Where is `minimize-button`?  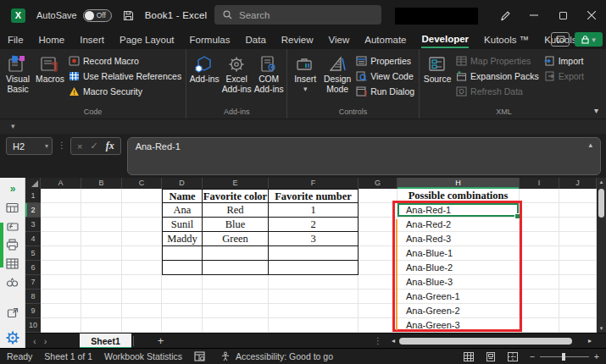 minimize-button is located at coordinates (534, 15).